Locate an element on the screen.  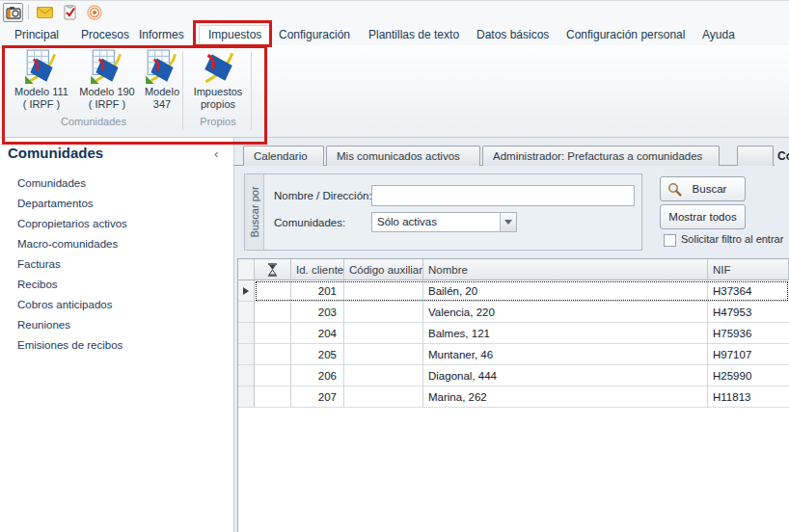
column-header-nombre: Nombre is located at coordinates (565, 270).